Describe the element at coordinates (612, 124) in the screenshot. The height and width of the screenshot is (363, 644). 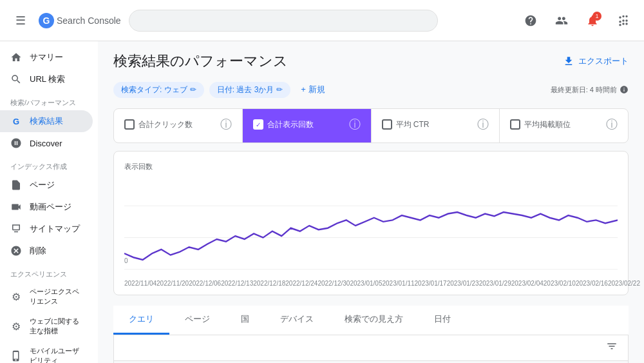
I see `metric-position-info: ⓘ` at that location.